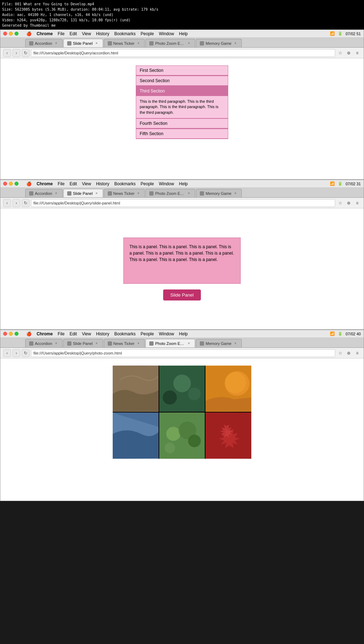 The width and height of the screenshot is (364, 644). Describe the element at coordinates (44, 193) in the screenshot. I see `tab-accordion-2: Accordion ×` at that location.